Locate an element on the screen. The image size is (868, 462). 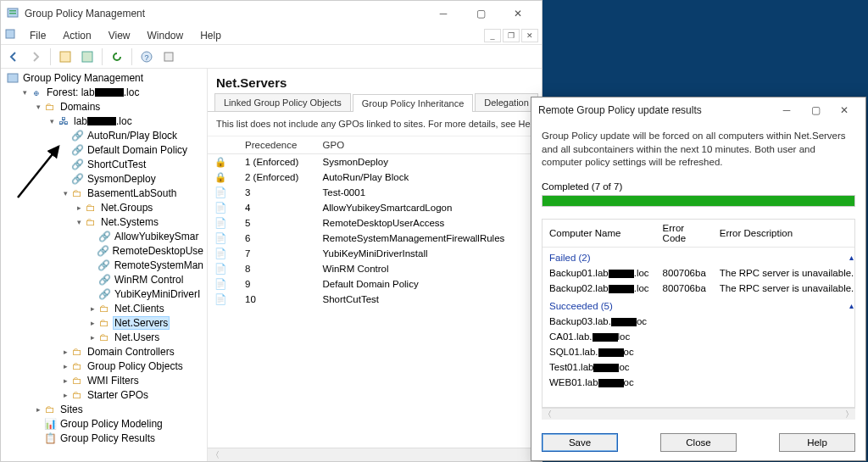
menu-file: File is located at coordinates (37, 36).